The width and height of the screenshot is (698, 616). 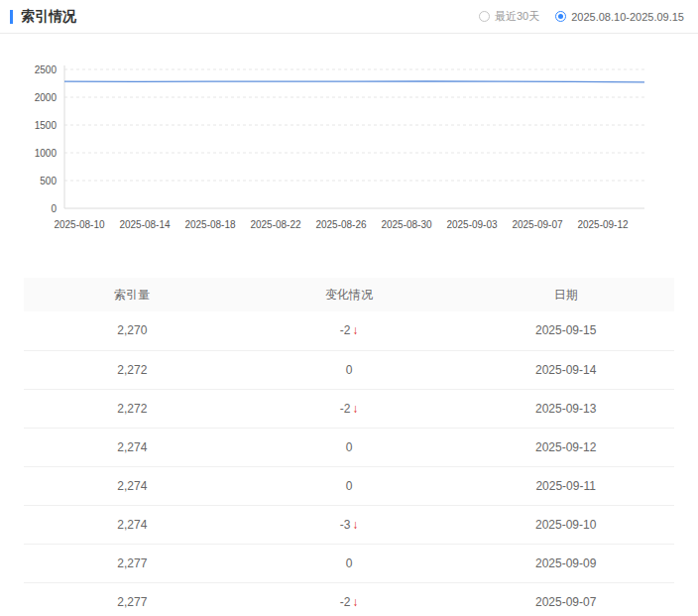 What do you see at coordinates (565, 524) in the screenshot?
I see `date-cell: 2025-09-10` at bounding box center [565, 524].